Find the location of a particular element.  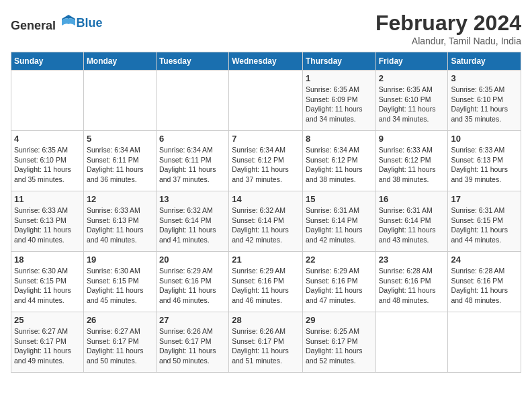

day-number: 3 is located at coordinates (484, 78).